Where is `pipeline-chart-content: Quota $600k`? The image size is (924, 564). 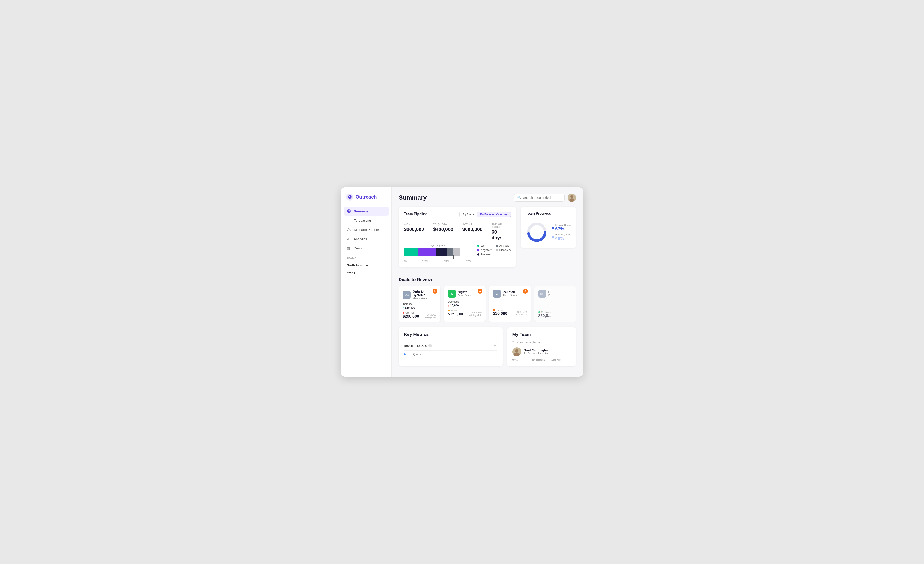
pipeline-chart-content: Quota $600k is located at coordinates (458, 254).